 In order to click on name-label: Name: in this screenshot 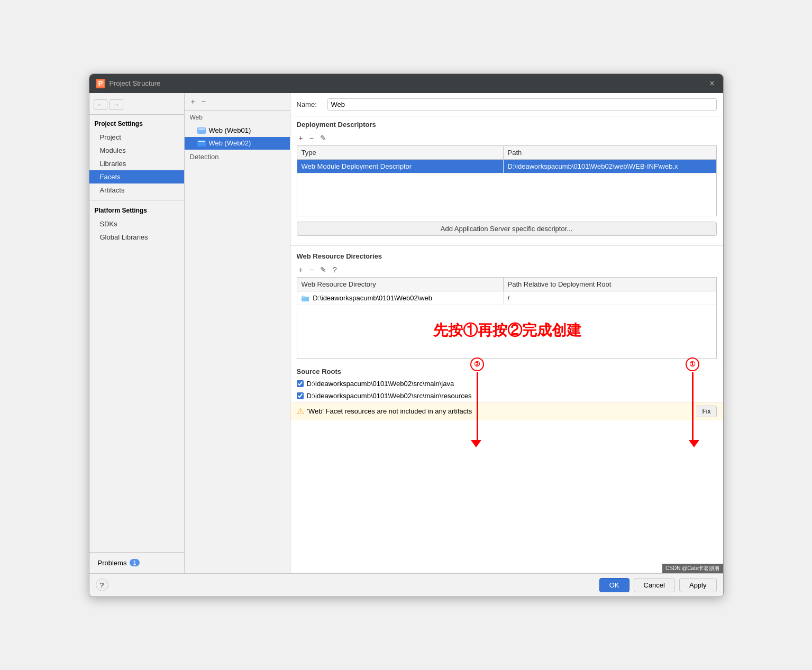, I will do `click(310, 105)`.